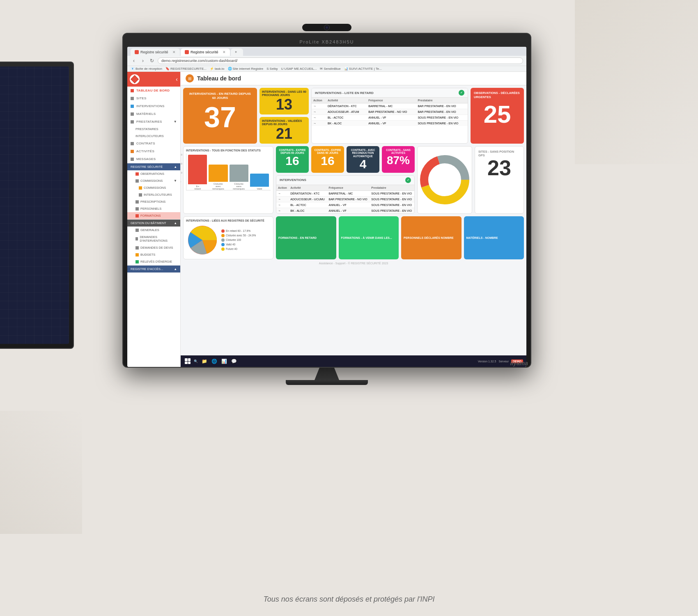 This screenshot has width=698, height=616. What do you see at coordinates (390, 106) in the screenshot?
I see `table-row: → DÉRATISATION - KTC BARRETRAL - MC BAR …` at bounding box center [390, 106].